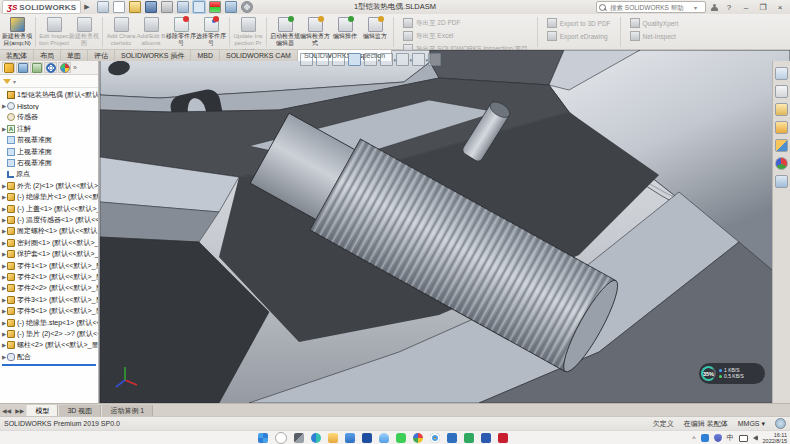 This screenshot has height=444, width=790. I want to click on tree-filter-row: ▾, so click(49, 82).